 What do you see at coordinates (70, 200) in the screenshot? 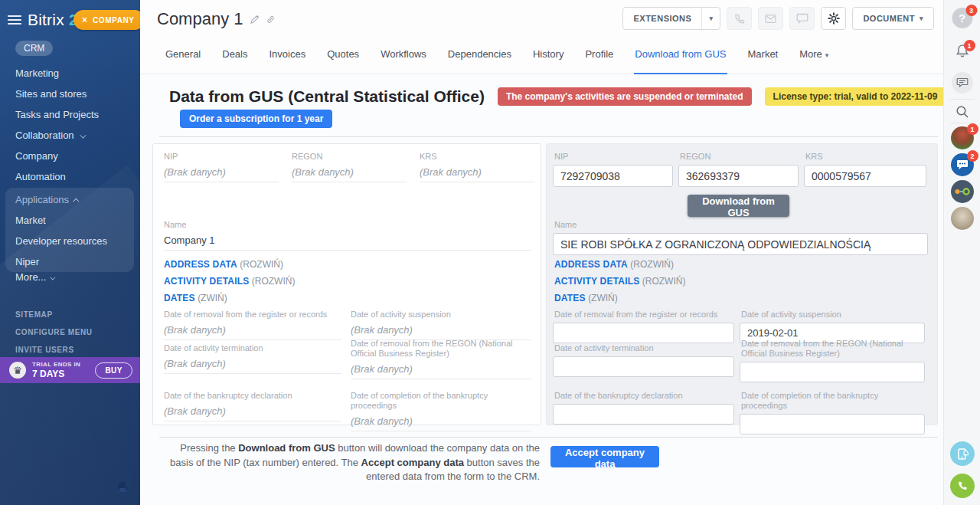
I see `sidebar-item-applications: Applications` at bounding box center [70, 200].